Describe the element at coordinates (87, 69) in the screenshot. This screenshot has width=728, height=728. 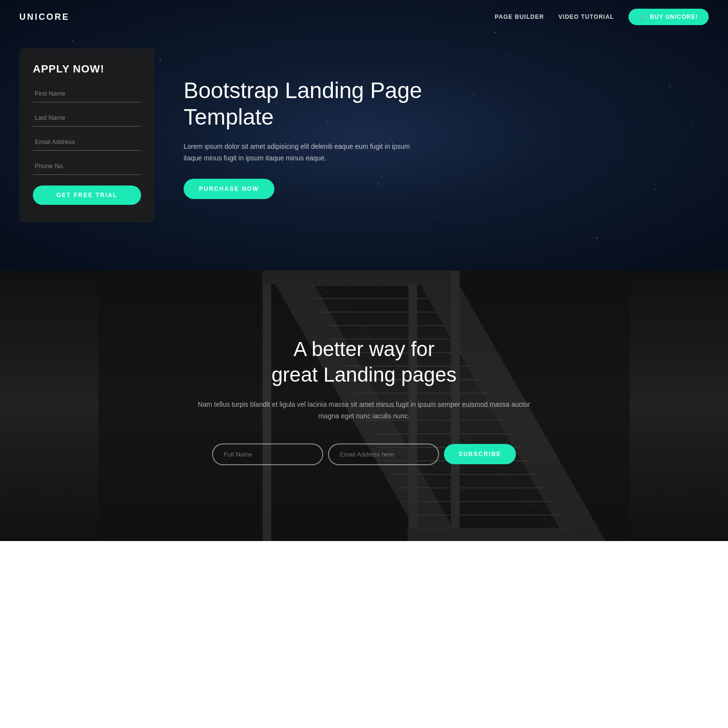
I see `form-title: APPLY NOW!` at that location.